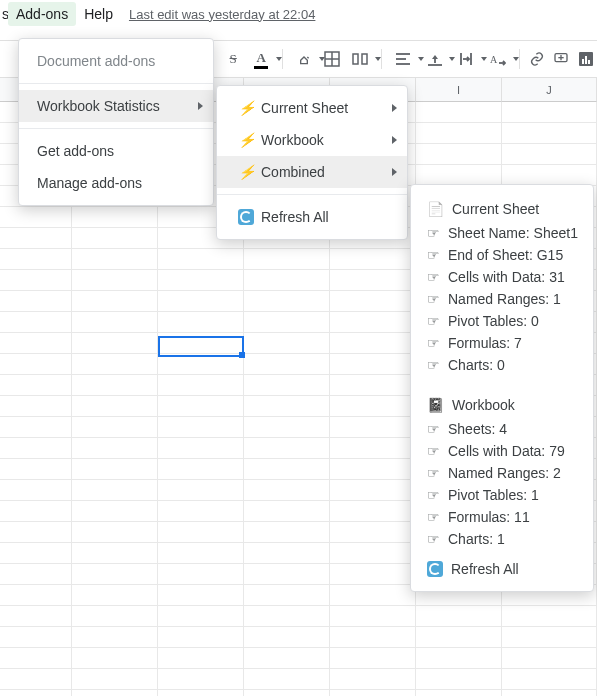  What do you see at coordinates (403, 59) in the screenshot?
I see `horizontal-align-icon` at bounding box center [403, 59].